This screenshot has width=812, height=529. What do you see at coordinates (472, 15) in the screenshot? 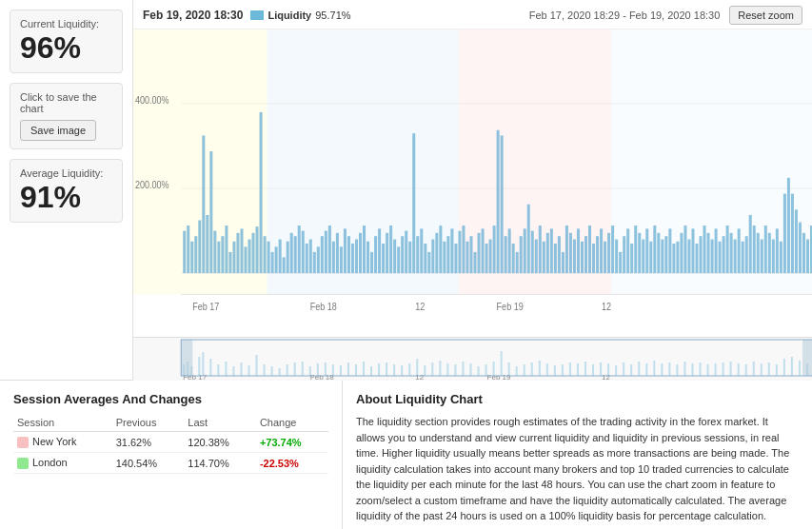
I see `chart-header: Feb 19, 2020 18:30 Liquidity 95.71% Feb …` at bounding box center [472, 15].